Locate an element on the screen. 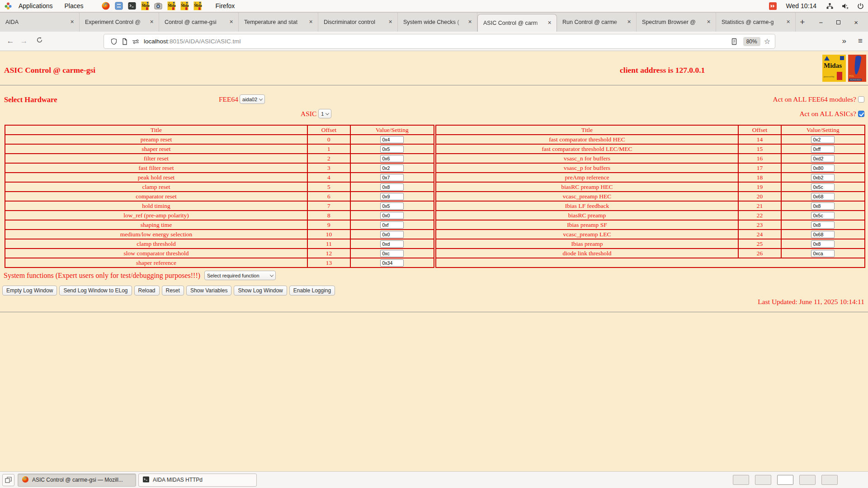 The height and width of the screenshot is (488, 868). notification-icon is located at coordinates (773, 6).